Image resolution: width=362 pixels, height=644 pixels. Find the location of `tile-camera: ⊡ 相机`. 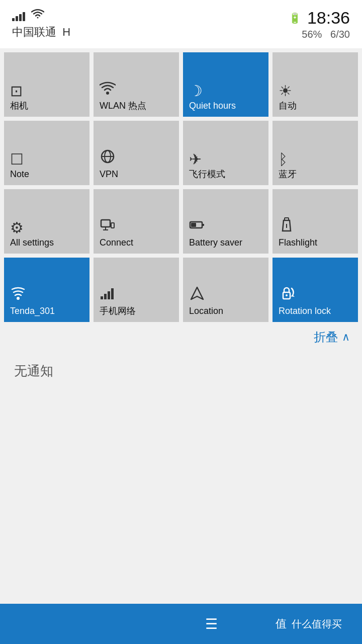

tile-camera: ⊡ 相机 is located at coordinates (47, 85).